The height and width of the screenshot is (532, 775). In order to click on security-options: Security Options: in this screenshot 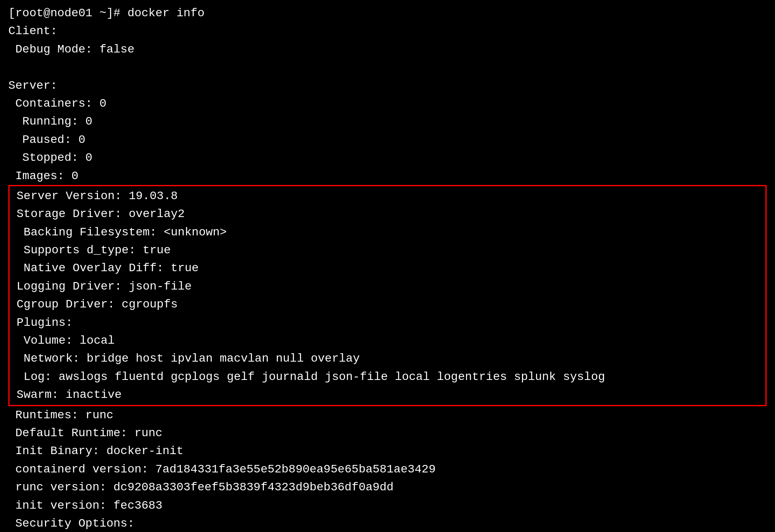, I will do `click(388, 523)`.